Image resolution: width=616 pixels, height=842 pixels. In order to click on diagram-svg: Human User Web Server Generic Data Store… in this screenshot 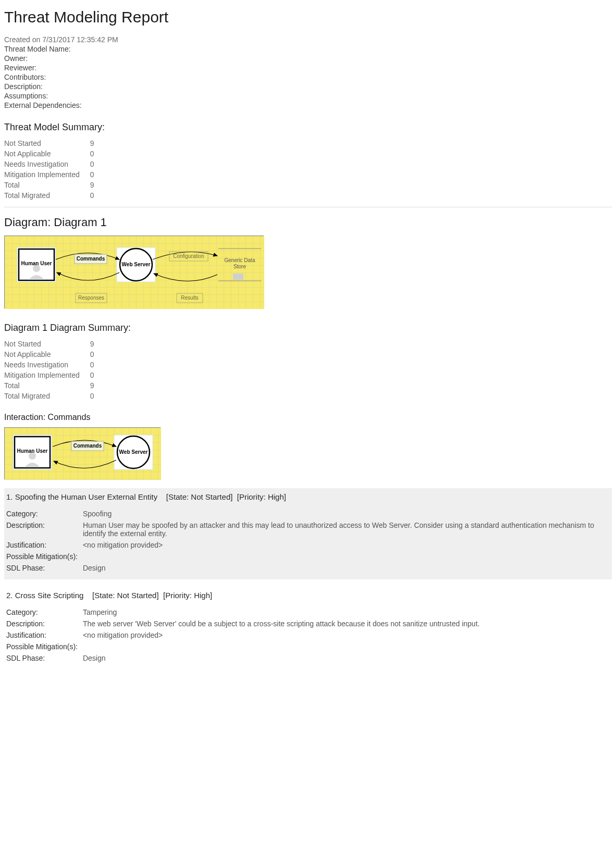, I will do `click(134, 273)`.